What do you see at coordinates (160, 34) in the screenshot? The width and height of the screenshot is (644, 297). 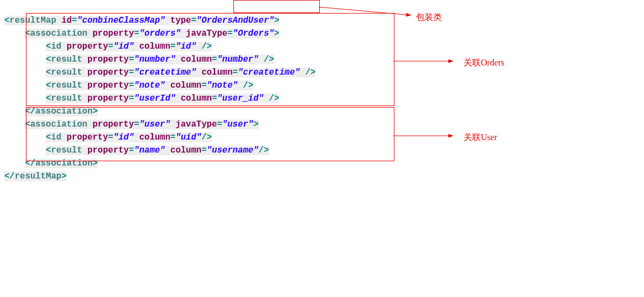 I see `val-prop: orders` at bounding box center [160, 34].